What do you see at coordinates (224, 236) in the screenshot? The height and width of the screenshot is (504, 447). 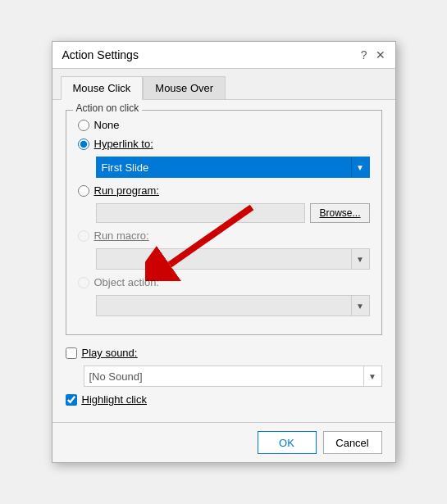 I see `run-macro-row: Run macro:` at bounding box center [224, 236].